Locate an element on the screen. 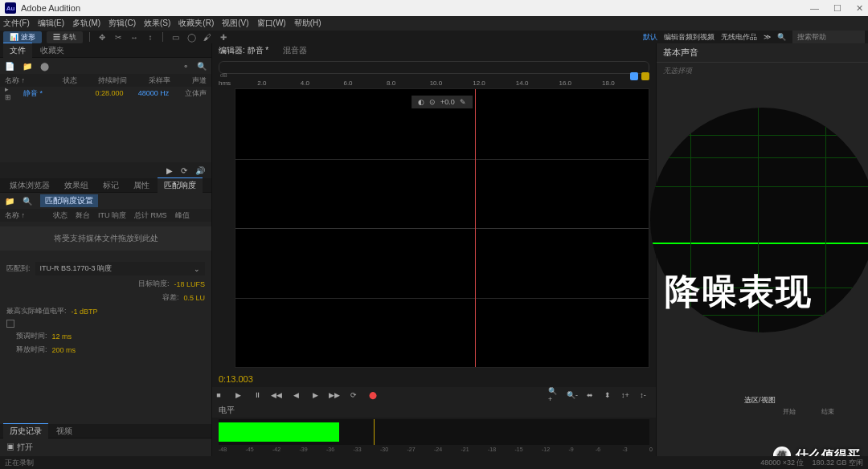 Image resolution: width=868 pixels, height=469 pixels. tab-media-browser: 媒体浏览器 is located at coordinates (30, 186).